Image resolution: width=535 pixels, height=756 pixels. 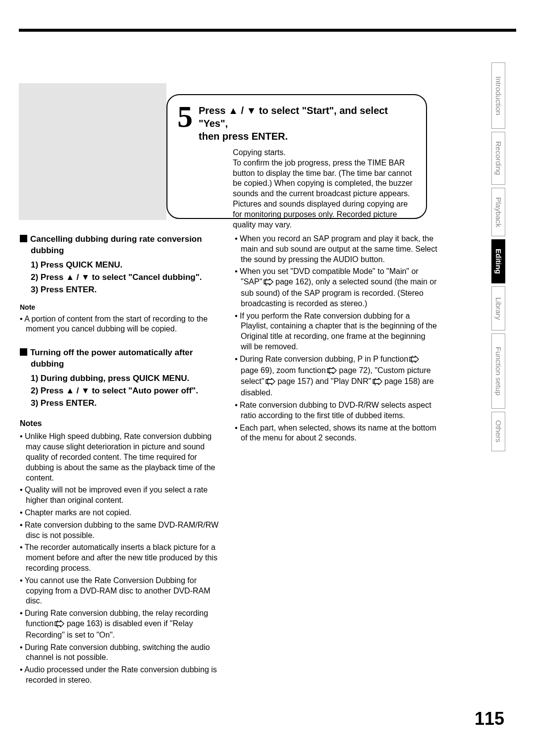 What do you see at coordinates (124, 591) in the screenshot?
I see `note-item: You cannot use the Rate Conversion Dubbi…` at bounding box center [124, 591].